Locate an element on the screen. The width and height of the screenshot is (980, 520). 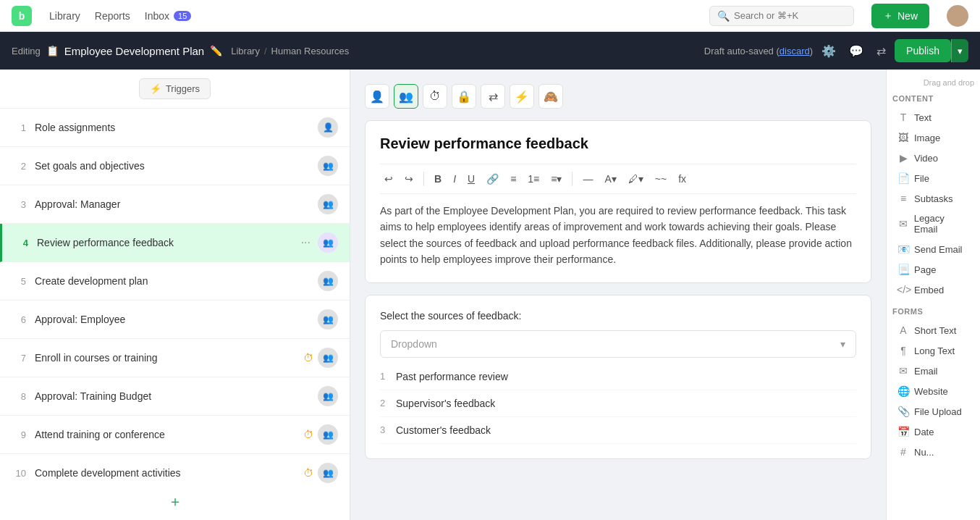
dropdown-field: Dropdown ▾ is located at coordinates (618, 344).